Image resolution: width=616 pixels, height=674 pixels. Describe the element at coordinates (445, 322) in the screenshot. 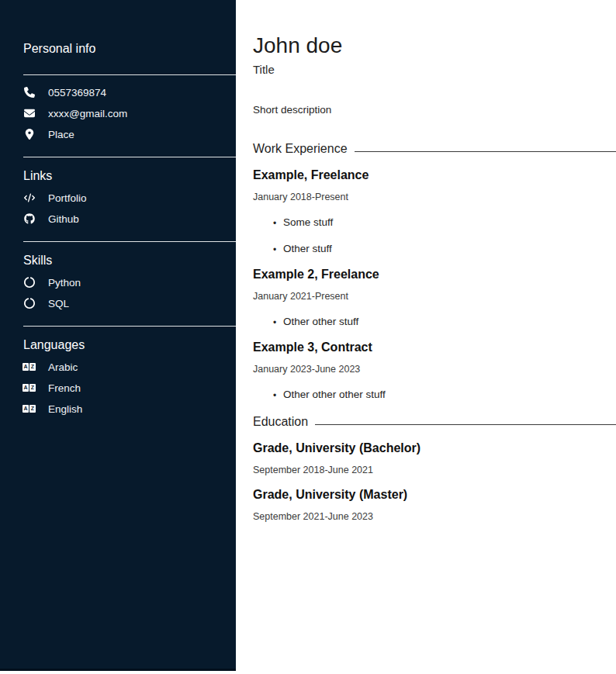

I see `bullet-item: Other other stuff` at that location.